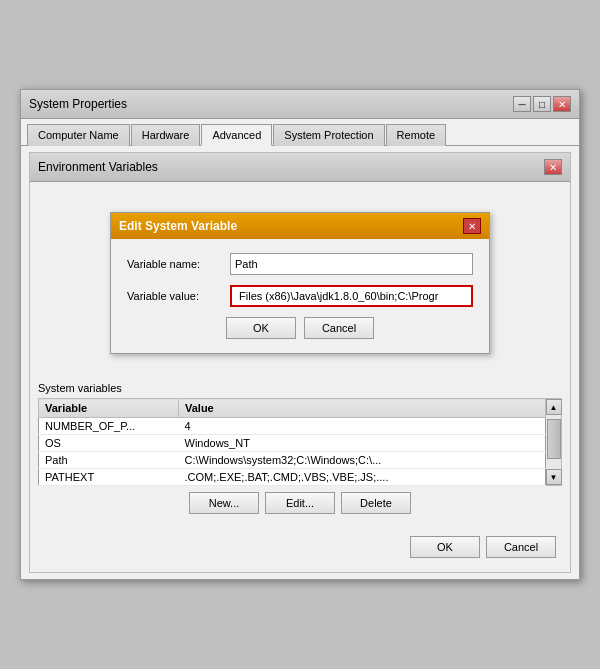 This screenshot has width=600, height=669. Describe the element at coordinates (554, 442) in the screenshot. I see `table-scrollbar: ▲ ▼` at that location.